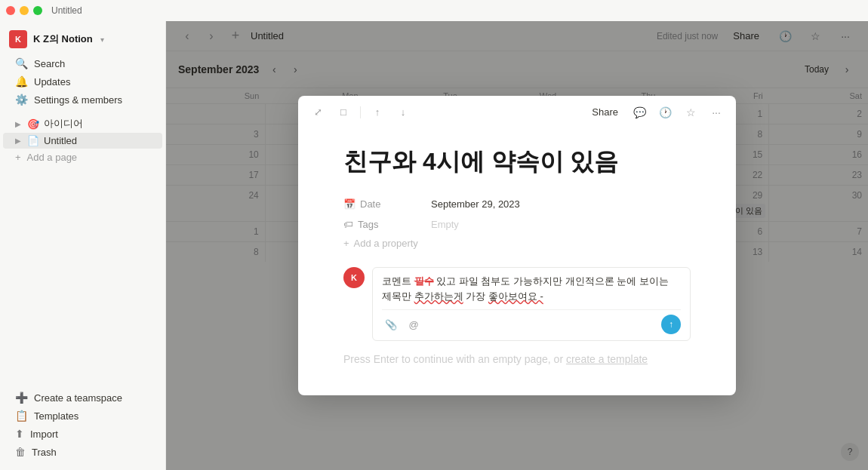  I want to click on send-button: ↑, so click(671, 324).